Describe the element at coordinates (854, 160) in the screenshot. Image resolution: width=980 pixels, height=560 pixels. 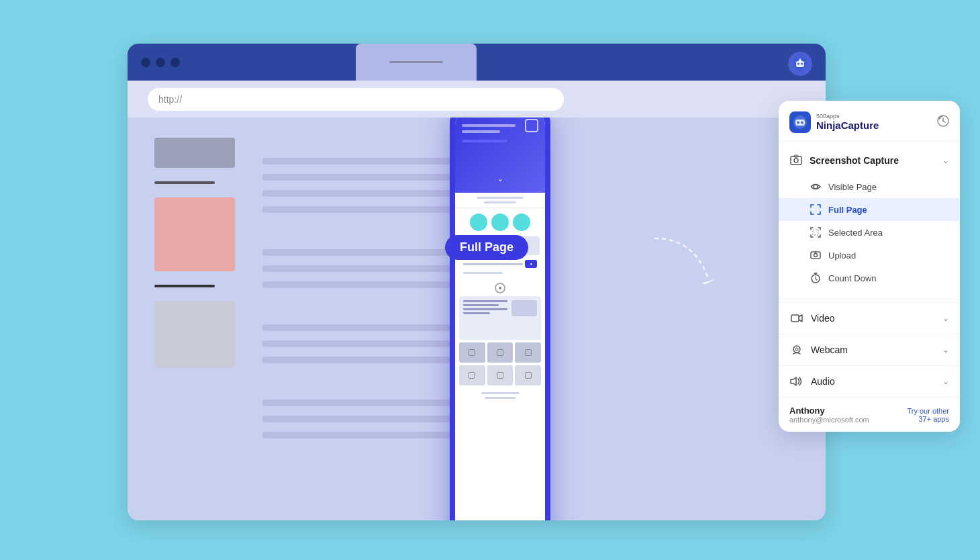
I see `screenshot-capture-label: Screenshot Capture` at that location.